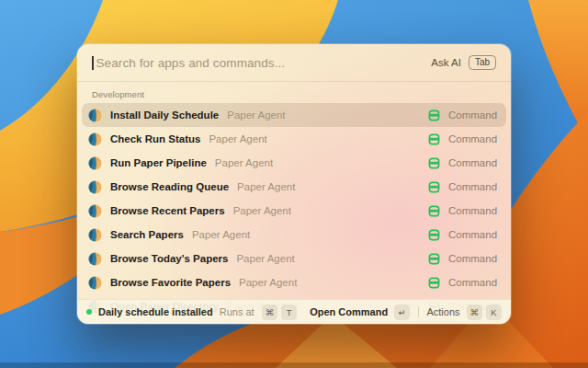  I want to click on list-item-title: Check Run Status, so click(155, 139).